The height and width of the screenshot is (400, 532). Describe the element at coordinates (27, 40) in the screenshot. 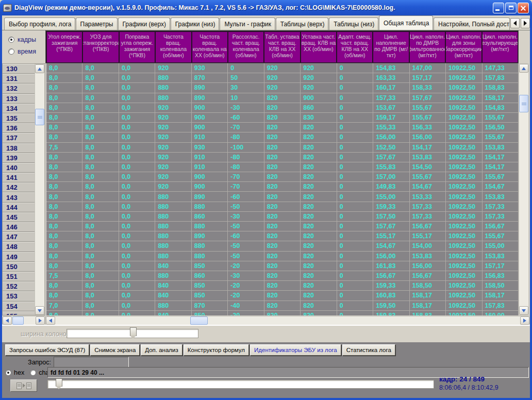

I see `frames-radio: кадры` at that location.